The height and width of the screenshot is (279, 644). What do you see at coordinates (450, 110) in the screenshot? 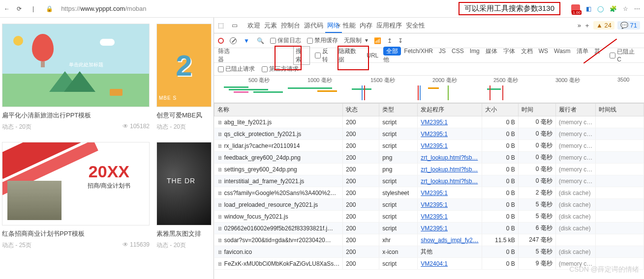
I see `table-header: 发起程序` at bounding box center [450, 110].